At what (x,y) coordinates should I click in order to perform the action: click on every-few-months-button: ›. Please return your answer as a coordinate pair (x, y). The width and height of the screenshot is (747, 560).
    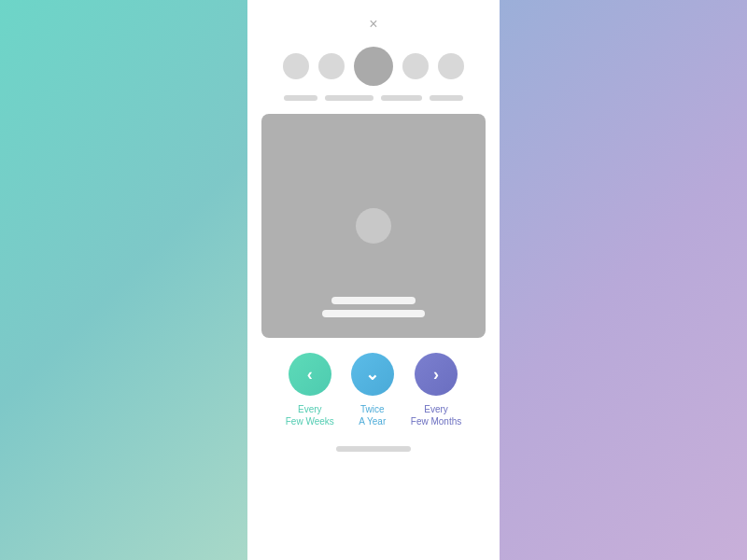
    Looking at the image, I should click on (436, 374).